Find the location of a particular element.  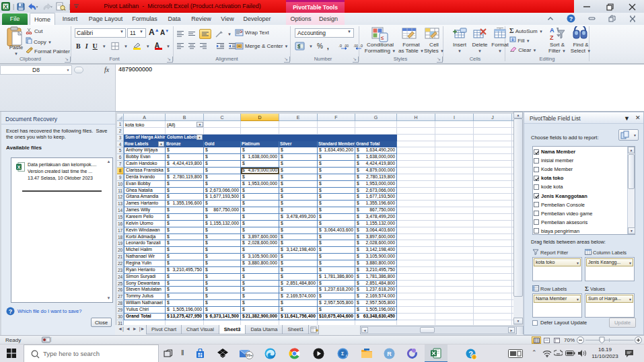

svg-text: R is located at coordinates (389, 354).